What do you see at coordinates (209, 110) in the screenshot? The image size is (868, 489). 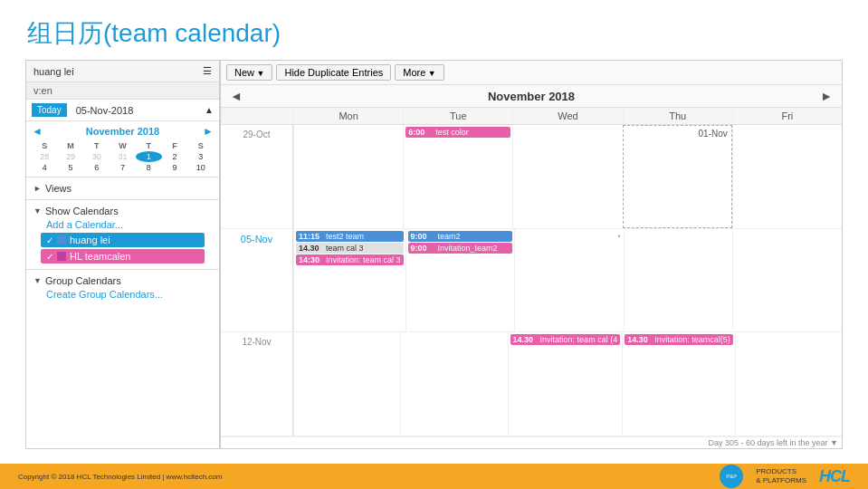 I see `scroll-up-icon: ▲` at bounding box center [209, 110].